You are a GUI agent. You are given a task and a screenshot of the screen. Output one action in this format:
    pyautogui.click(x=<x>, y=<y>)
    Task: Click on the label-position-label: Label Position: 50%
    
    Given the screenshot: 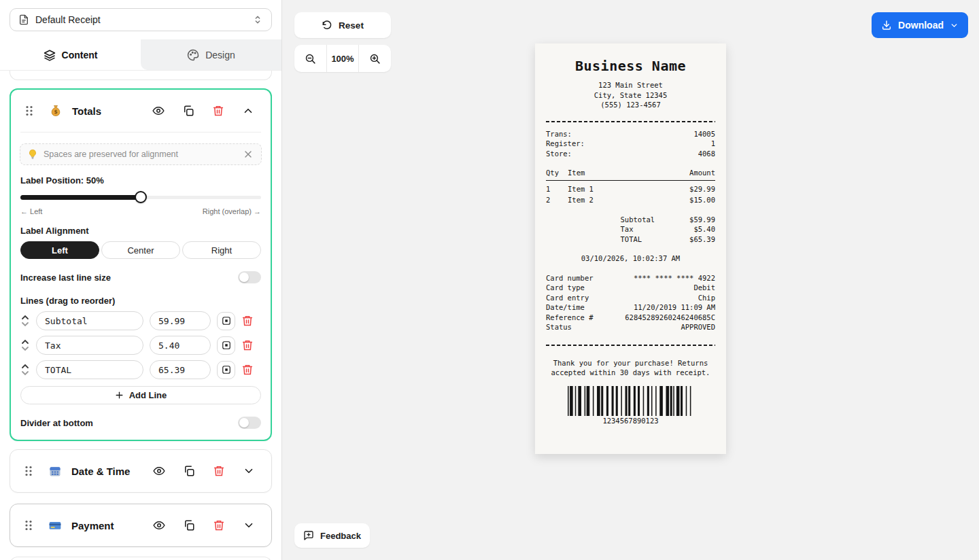 What is the action you would take?
    pyautogui.click(x=141, y=181)
    